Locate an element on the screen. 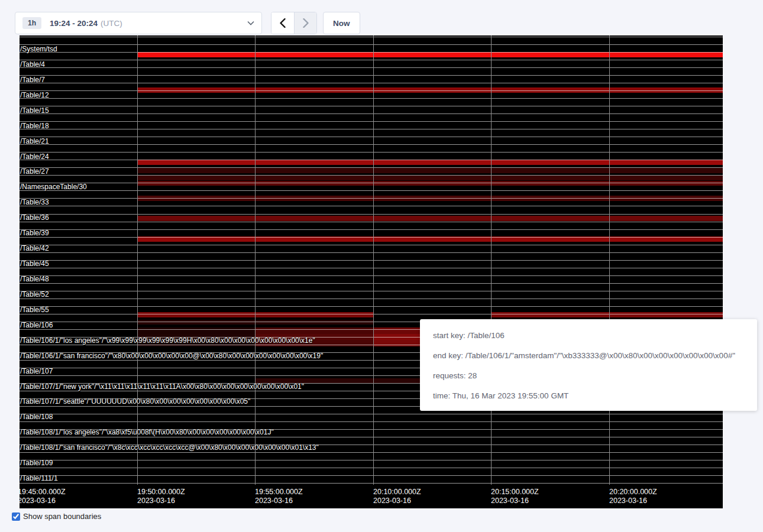  row-label: /Table/24 is located at coordinates (34, 157).